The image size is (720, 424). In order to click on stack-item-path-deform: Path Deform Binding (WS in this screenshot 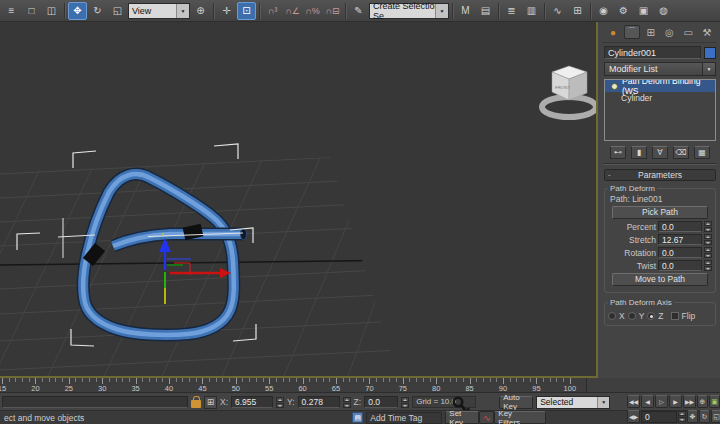, I will do `click(660, 86)`.